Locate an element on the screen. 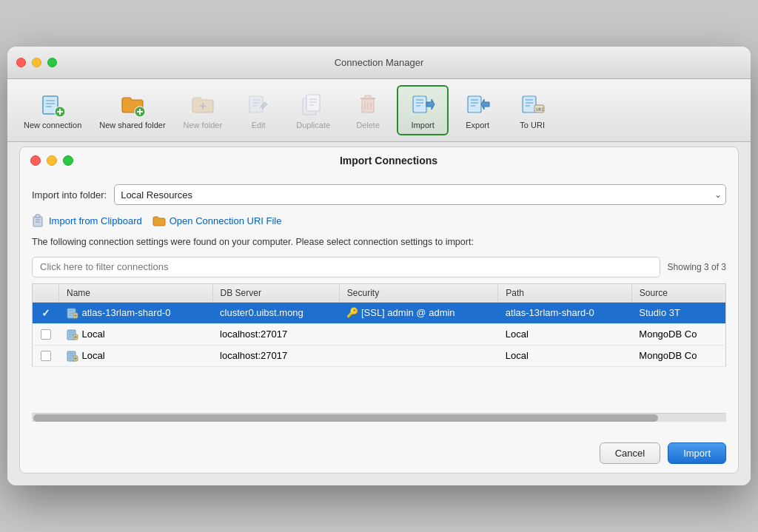  row2-path: Local is located at coordinates (566, 334).